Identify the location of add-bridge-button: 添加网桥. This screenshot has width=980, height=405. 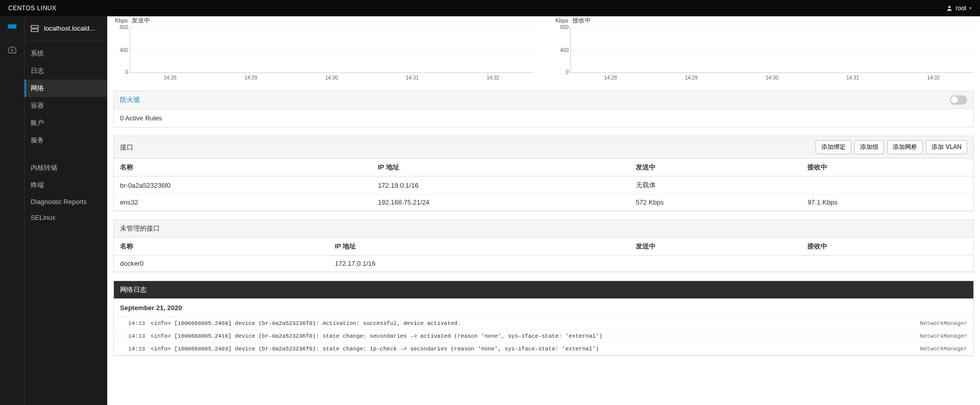
(905, 147).